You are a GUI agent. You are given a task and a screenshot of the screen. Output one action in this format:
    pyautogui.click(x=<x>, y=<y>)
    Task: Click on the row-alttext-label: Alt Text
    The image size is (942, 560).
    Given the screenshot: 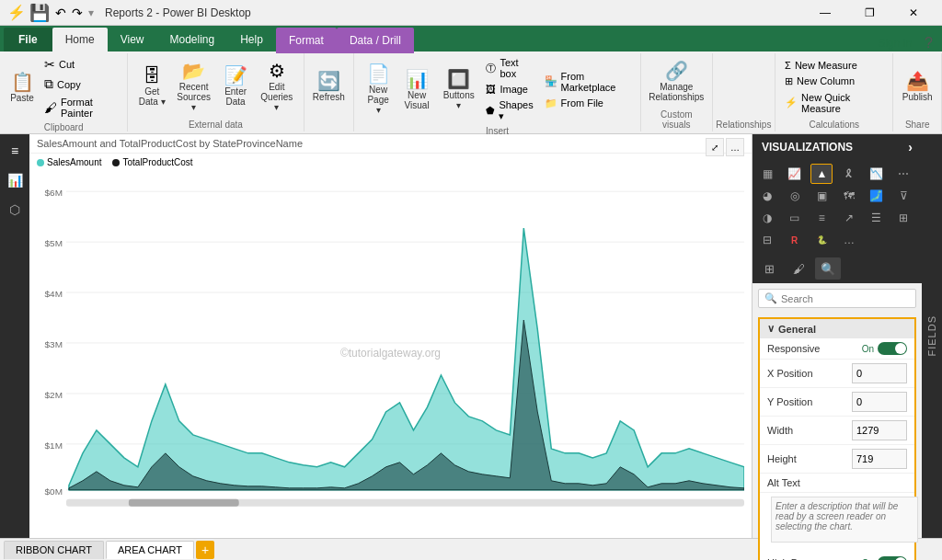 What is the action you would take?
    pyautogui.click(x=837, y=484)
    